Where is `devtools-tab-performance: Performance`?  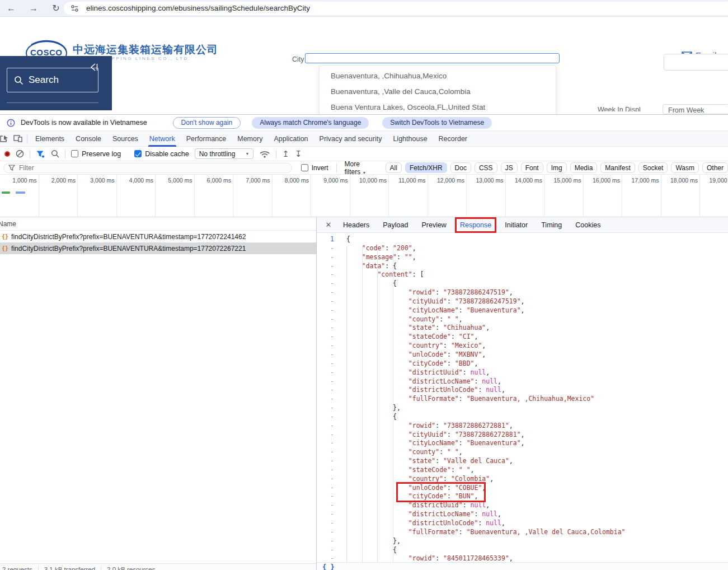
devtools-tab-performance: Performance is located at coordinates (206, 139).